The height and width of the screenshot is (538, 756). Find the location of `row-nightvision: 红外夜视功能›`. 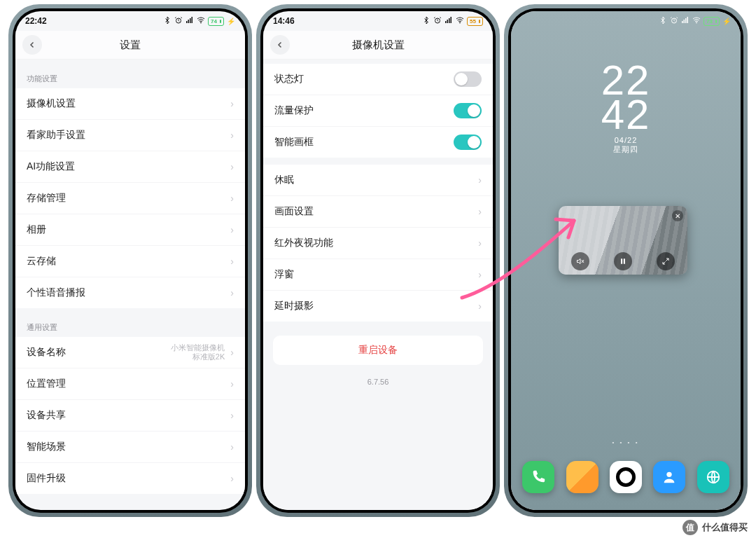

row-nightvision: 红外夜视功能› is located at coordinates (378, 244).